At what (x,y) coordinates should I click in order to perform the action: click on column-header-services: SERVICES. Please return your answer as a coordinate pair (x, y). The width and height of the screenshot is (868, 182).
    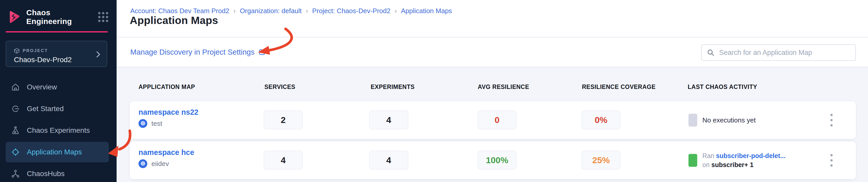
    Looking at the image, I should click on (280, 87).